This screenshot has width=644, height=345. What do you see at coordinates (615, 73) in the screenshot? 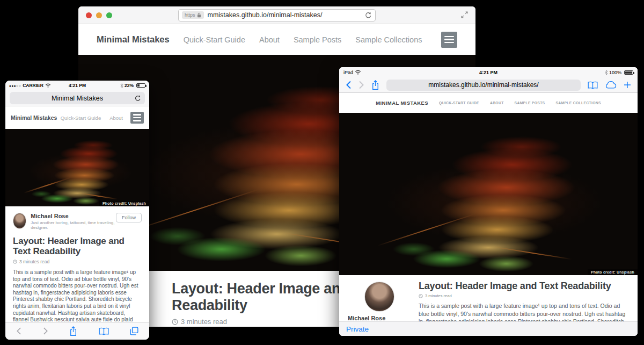
I see `battery-percent: 100%` at bounding box center [615, 73].